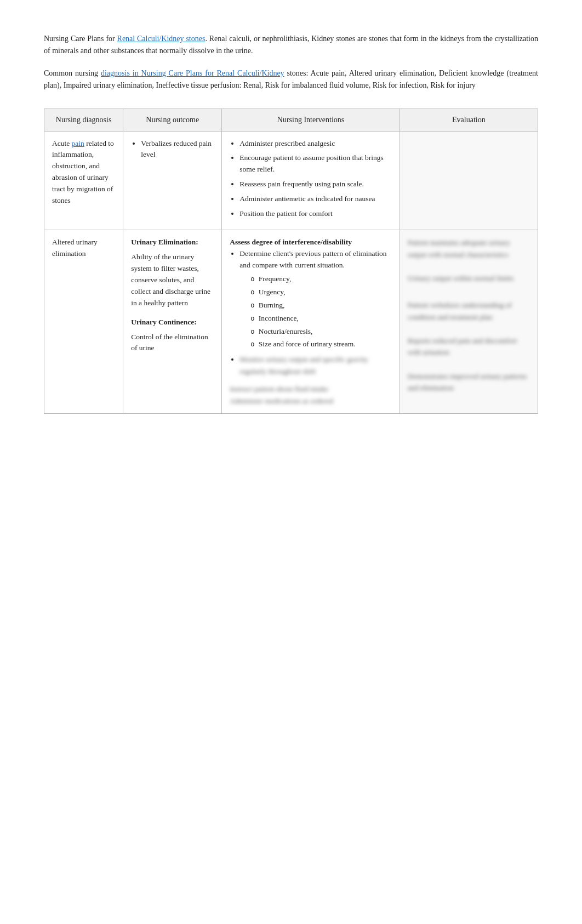 This screenshot has height=924, width=582. Describe the element at coordinates (311, 181) in the screenshot. I see `intervention-cell-1: Administer prescribed analgesic Encourag…` at that location.